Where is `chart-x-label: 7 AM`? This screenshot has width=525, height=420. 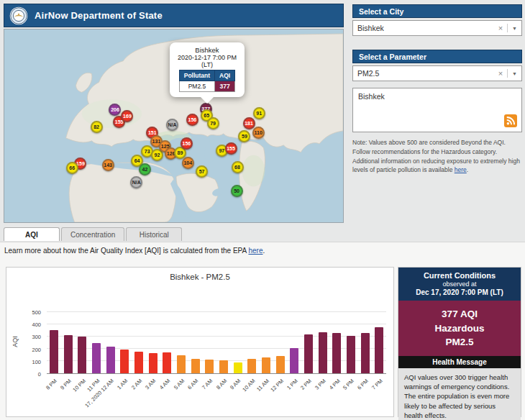 chart-x-label: 7 AM is located at coordinates (207, 384).